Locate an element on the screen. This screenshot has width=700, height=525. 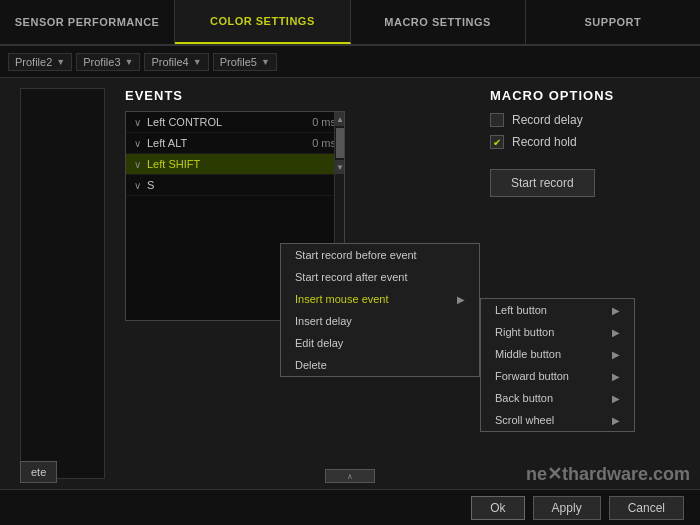
record-delay-checkbox is located at coordinates (497, 120).